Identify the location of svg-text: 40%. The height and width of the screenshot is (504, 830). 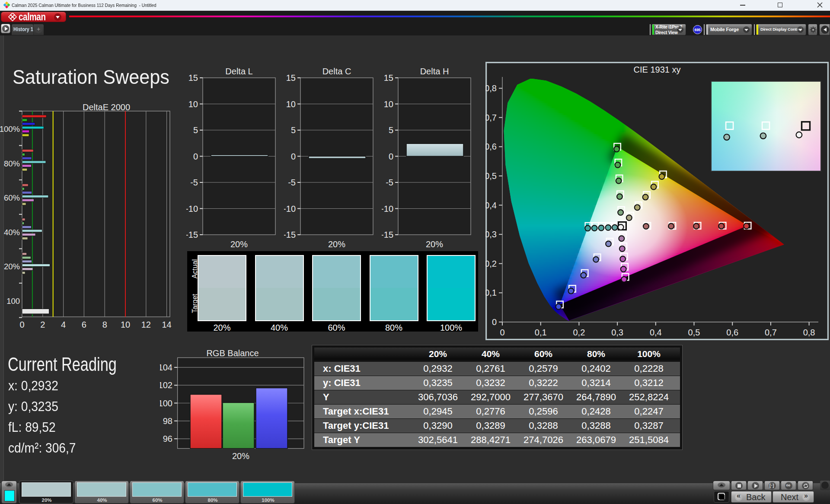
(12, 233).